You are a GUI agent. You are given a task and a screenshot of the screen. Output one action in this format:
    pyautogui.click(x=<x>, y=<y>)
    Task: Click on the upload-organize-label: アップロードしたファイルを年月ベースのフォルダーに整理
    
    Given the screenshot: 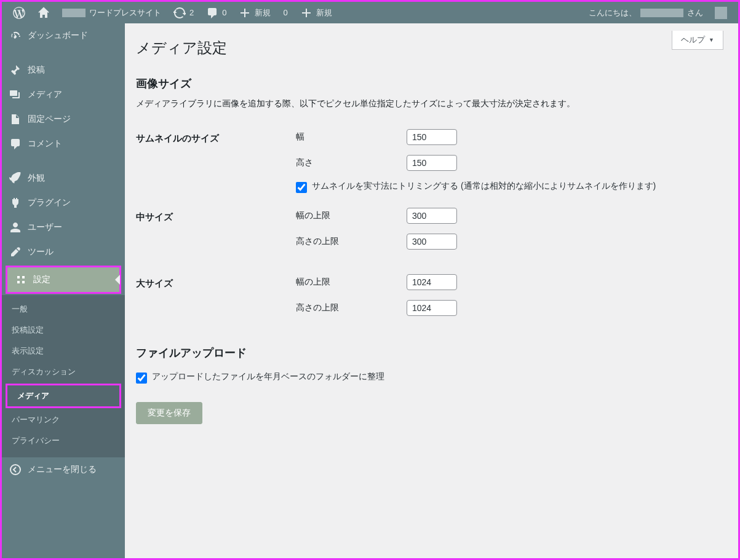 What is the action you would take?
    pyautogui.click(x=268, y=377)
    